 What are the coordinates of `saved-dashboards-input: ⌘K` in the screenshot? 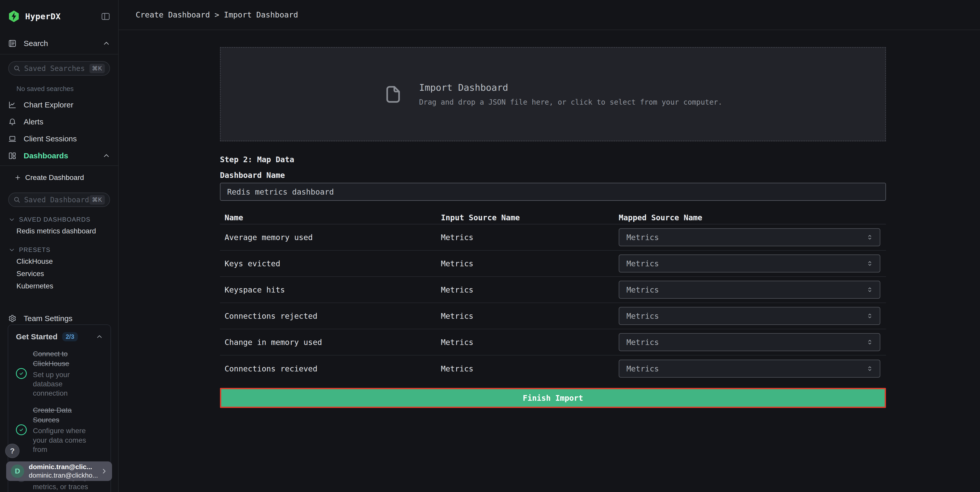 It's located at (59, 200).